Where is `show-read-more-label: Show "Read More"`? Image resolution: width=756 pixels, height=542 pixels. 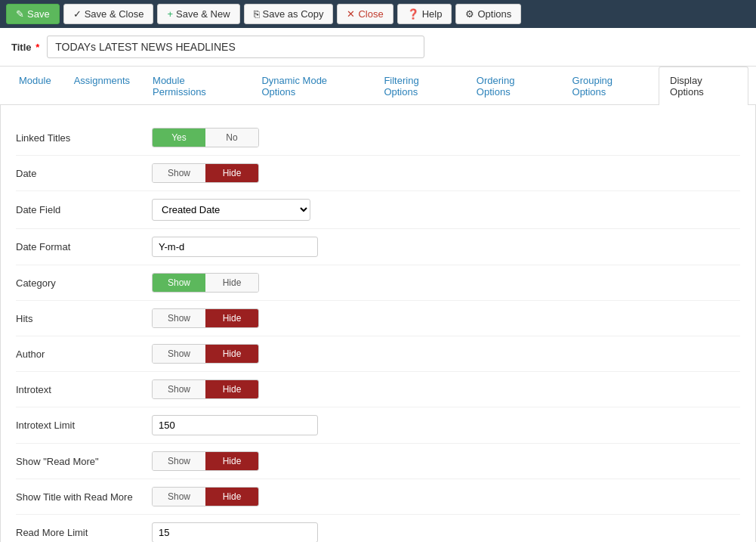 show-read-more-label: Show "Read More" is located at coordinates (84, 461).